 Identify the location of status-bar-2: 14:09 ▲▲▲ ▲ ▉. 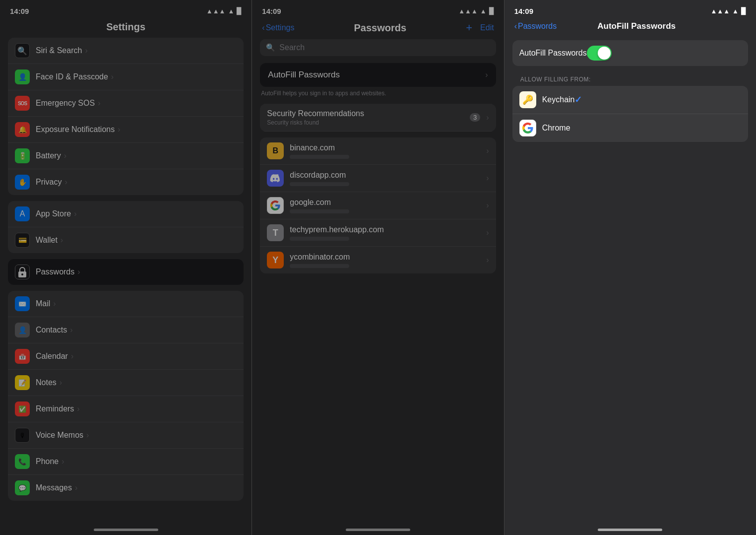
(378, 10).